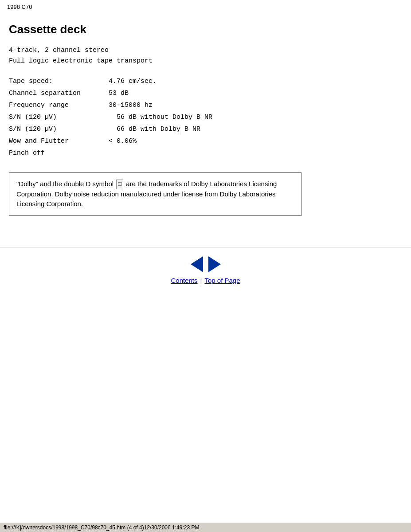 This screenshot has height=532, width=411. Describe the element at coordinates (206, 29) in the screenshot. I see `page-title: Cassette deck` at that location.